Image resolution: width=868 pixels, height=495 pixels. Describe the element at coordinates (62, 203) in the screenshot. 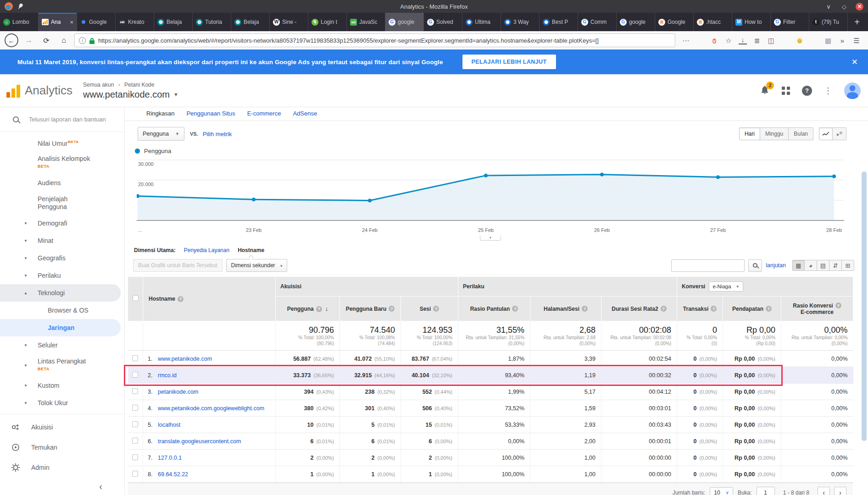

I see `sidebar-item-penjelajah-pengguna: PenjelajahPengguna` at that location.